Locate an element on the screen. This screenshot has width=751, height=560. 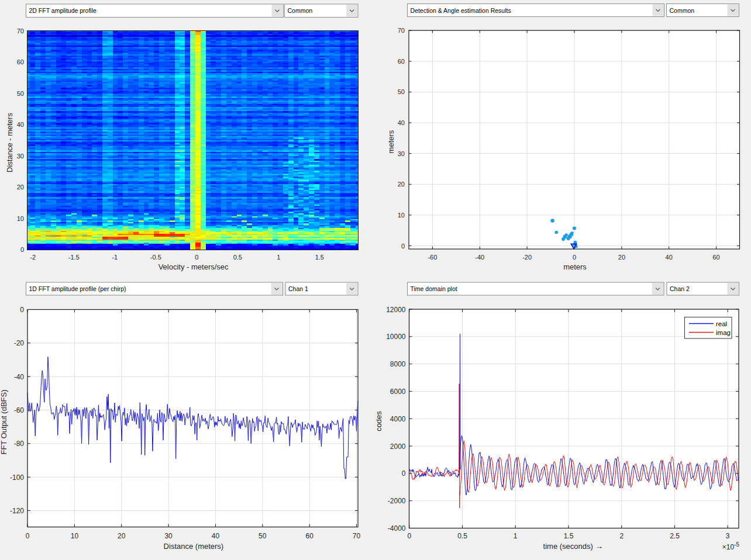
svg-text: Chan 2 is located at coordinates (680, 289).